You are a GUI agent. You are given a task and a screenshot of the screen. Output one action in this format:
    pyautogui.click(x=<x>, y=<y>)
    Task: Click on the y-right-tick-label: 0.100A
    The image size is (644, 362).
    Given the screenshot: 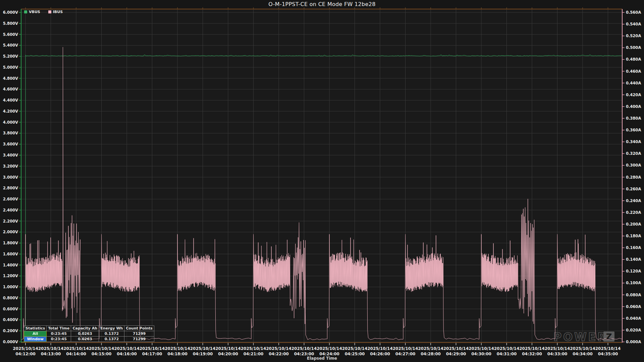 What is the action you would take?
    pyautogui.click(x=633, y=283)
    